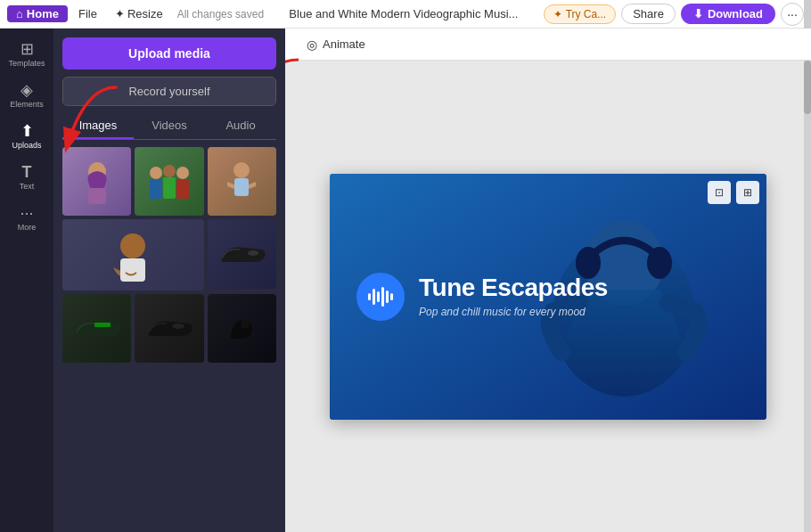 The image size is (811, 532). What do you see at coordinates (221, 14) in the screenshot?
I see `save-status: All changes saved` at bounding box center [221, 14].